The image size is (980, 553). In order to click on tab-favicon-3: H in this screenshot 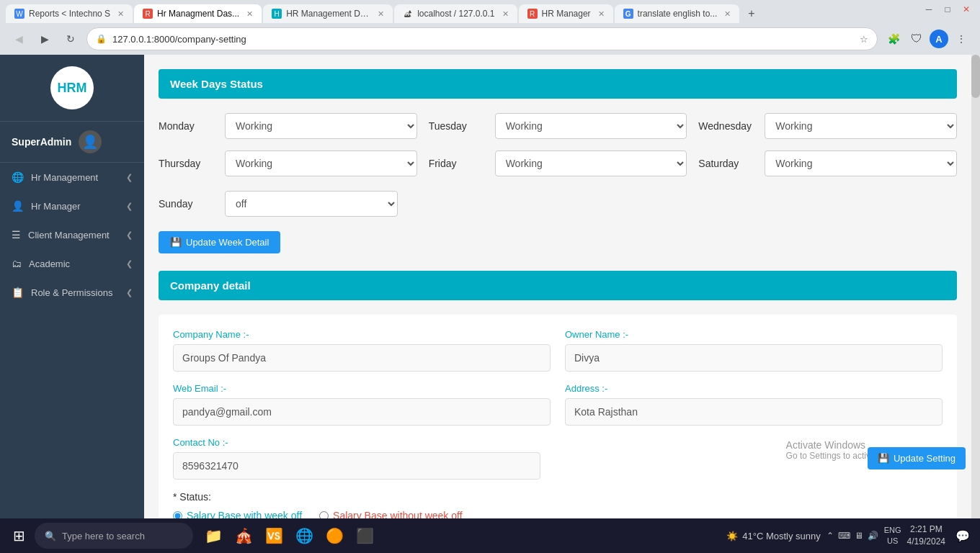, I will do `click(277, 14)`.